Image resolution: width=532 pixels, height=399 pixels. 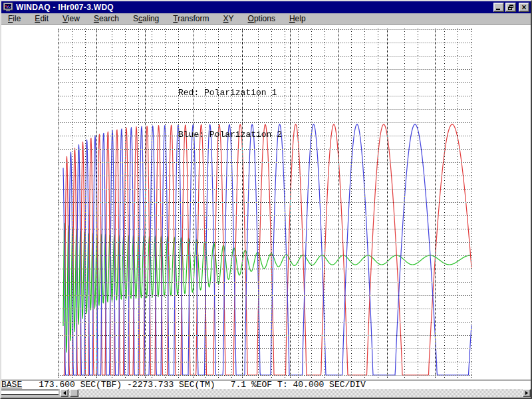 What do you see at coordinates (524, 7) in the screenshot?
I see `close-icon: ×` at bounding box center [524, 7].